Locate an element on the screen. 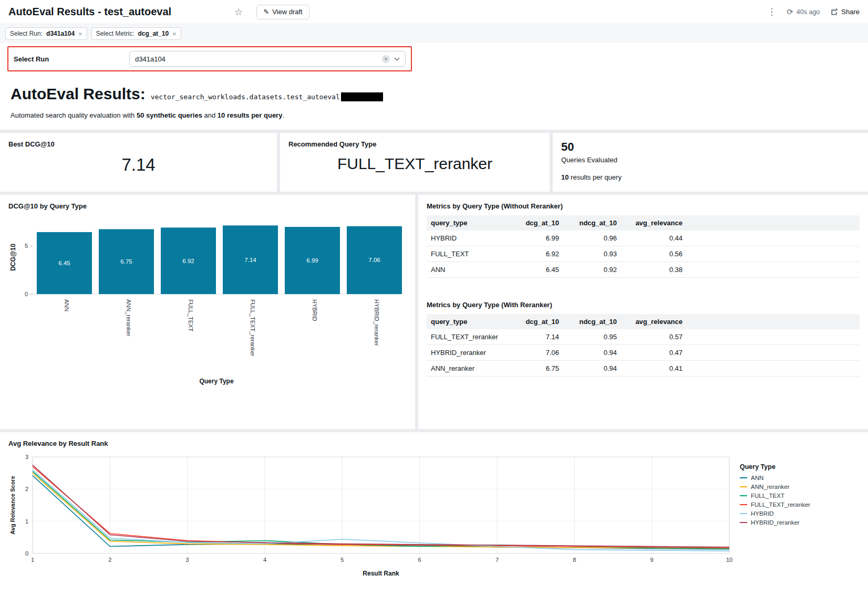  table-row: ANN6.450.920.38 is located at coordinates (643, 270).